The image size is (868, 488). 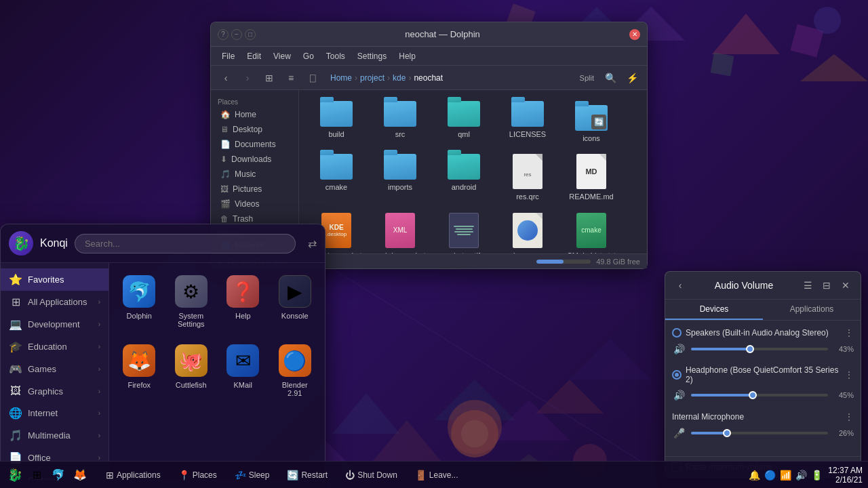 I want to click on tray-icon-network: 📶, so click(x=785, y=475).